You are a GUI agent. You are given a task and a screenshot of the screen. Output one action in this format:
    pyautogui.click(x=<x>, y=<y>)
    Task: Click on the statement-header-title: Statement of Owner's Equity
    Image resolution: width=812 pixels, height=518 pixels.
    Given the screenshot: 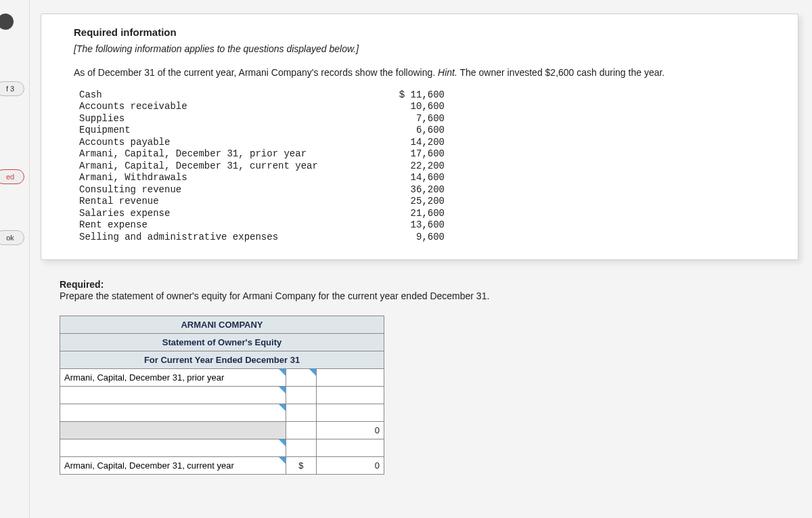 What is the action you would take?
    pyautogui.click(x=222, y=342)
    